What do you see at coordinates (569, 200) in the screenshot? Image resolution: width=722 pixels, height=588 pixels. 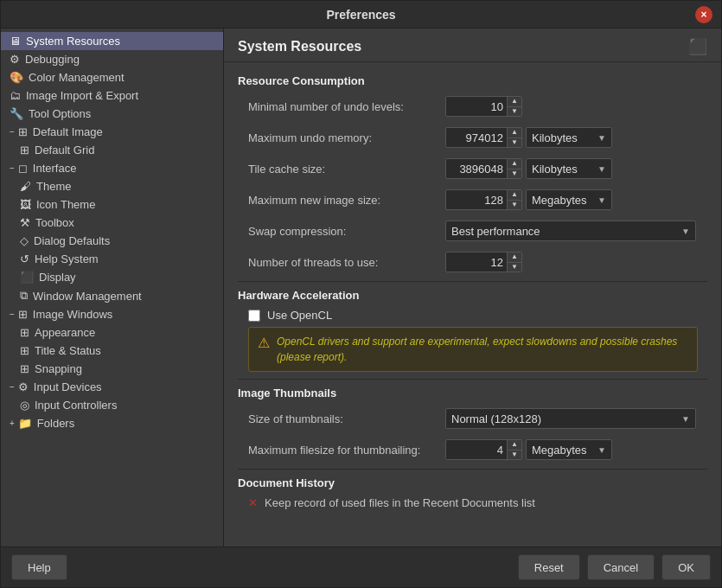 I see `max-new-image-size-unit-dropdown: Megabytes ▼` at bounding box center [569, 200].